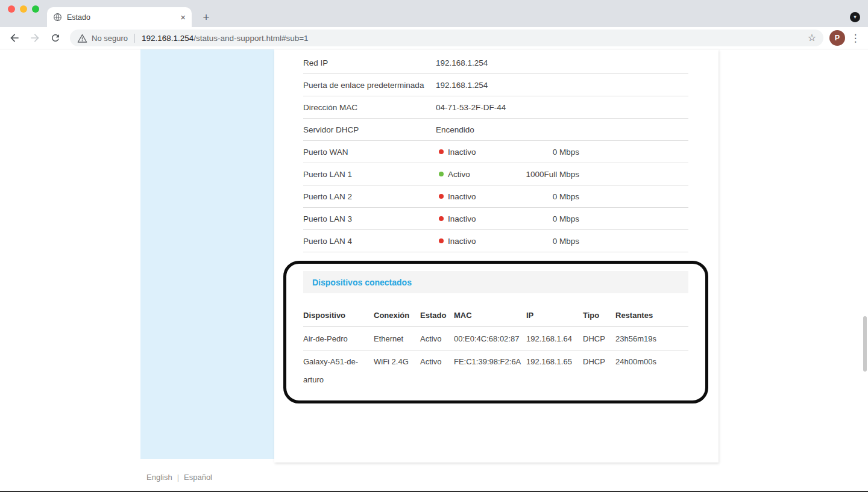  What do you see at coordinates (652, 338) in the screenshot?
I see `device-lease: 23h56m19s` at bounding box center [652, 338].